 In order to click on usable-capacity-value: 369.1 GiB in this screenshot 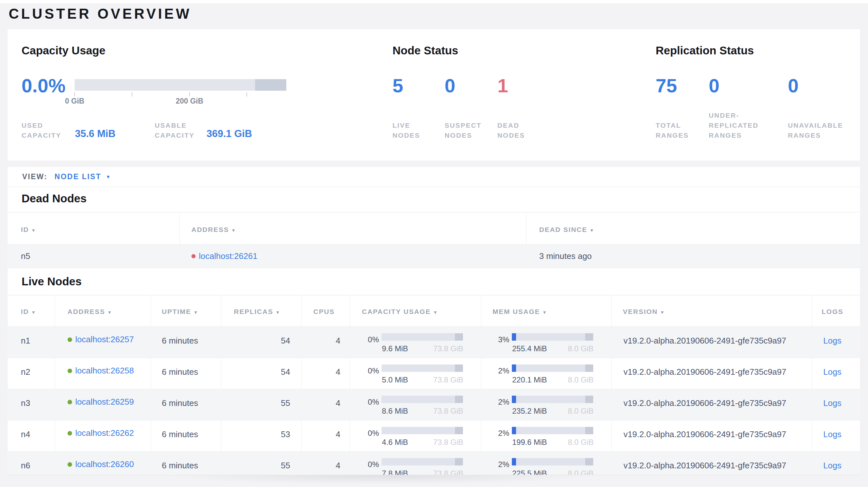, I will do `click(229, 134)`.